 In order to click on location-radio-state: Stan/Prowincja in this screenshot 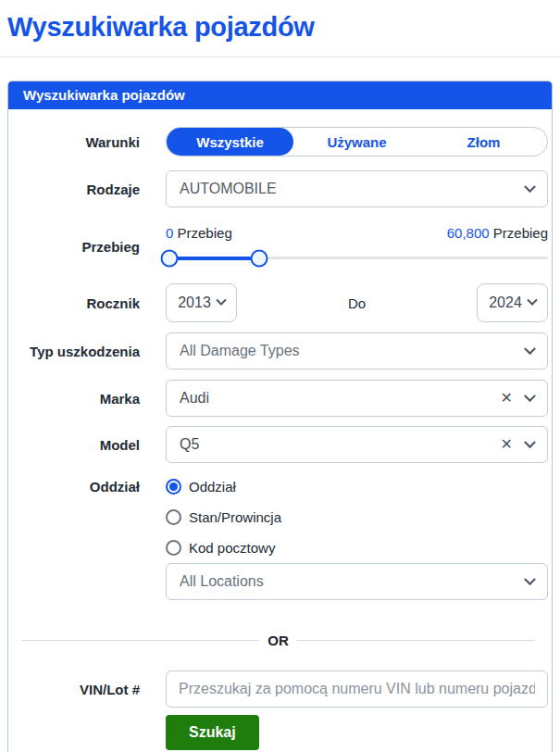, I will do `click(357, 517)`.